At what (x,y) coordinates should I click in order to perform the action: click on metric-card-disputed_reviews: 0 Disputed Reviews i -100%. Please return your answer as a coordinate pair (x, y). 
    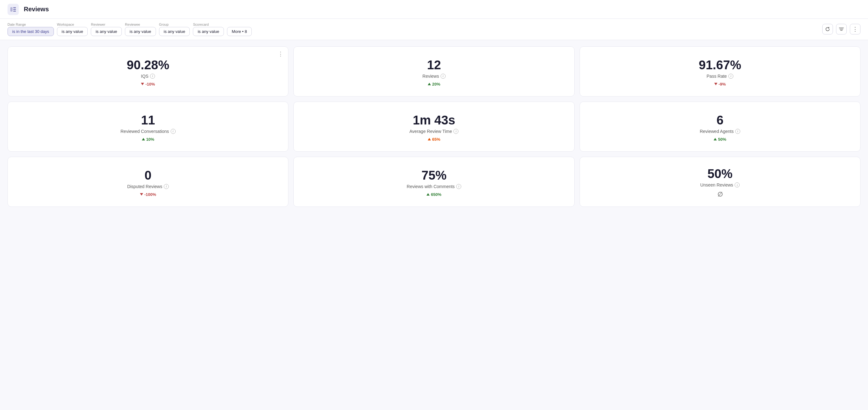
    Looking at the image, I should click on (148, 182).